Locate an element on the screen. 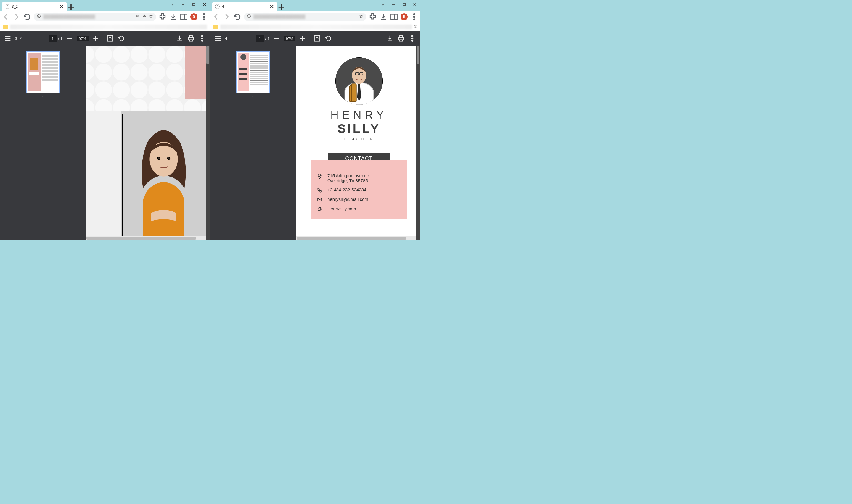 This screenshot has width=852, height=504. bookmark-overflow-icon: 签 is located at coordinates (415, 26).